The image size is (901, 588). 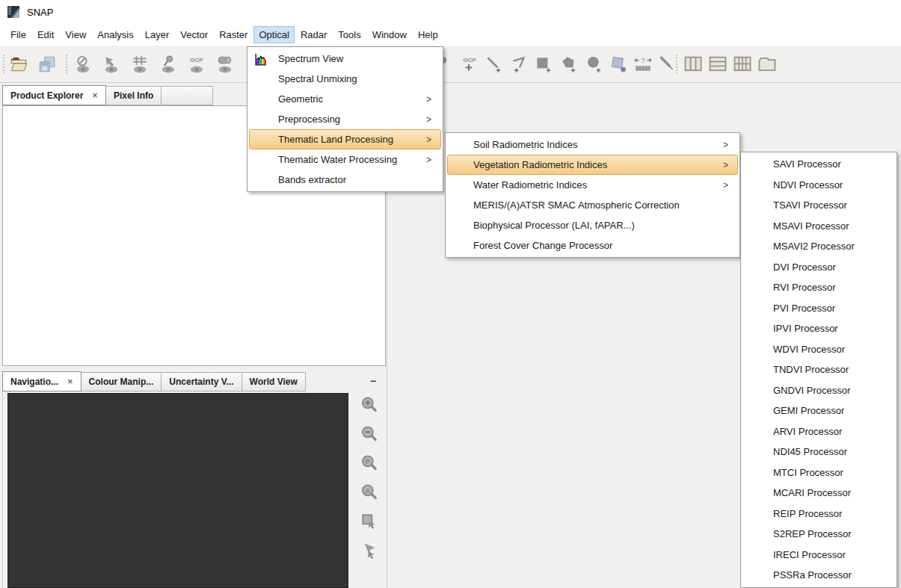 What do you see at coordinates (345, 120) in the screenshot?
I see `menu-item-preprocessing: Preprocessing >` at bounding box center [345, 120].